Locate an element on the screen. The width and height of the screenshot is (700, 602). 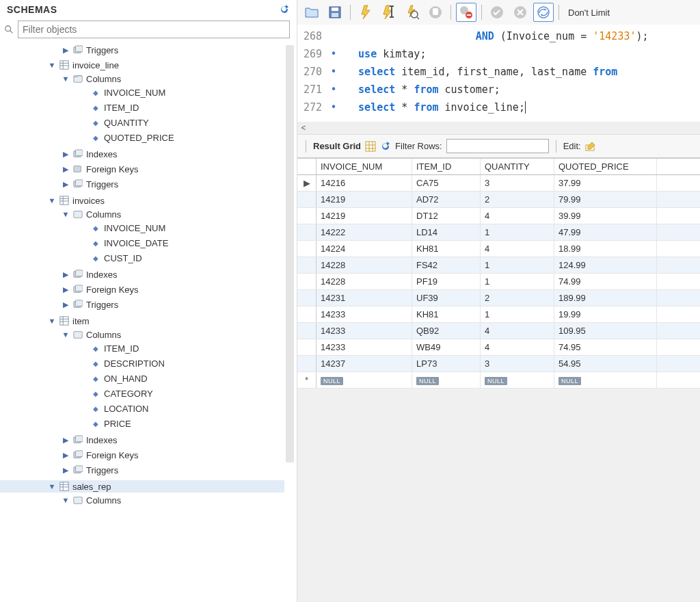
editor-line: 268 AND (Invoice_num = '14233'); is located at coordinates (499, 36).